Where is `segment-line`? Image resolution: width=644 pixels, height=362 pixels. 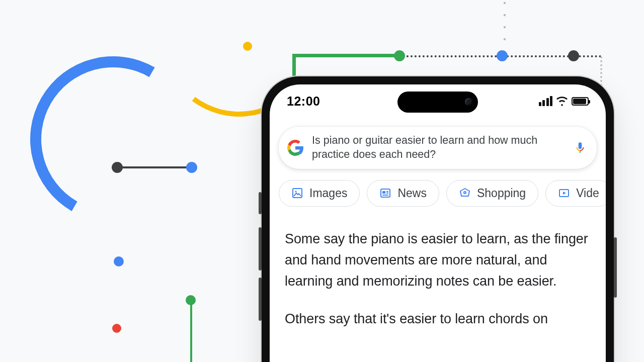
segment-line is located at coordinates (154, 167).